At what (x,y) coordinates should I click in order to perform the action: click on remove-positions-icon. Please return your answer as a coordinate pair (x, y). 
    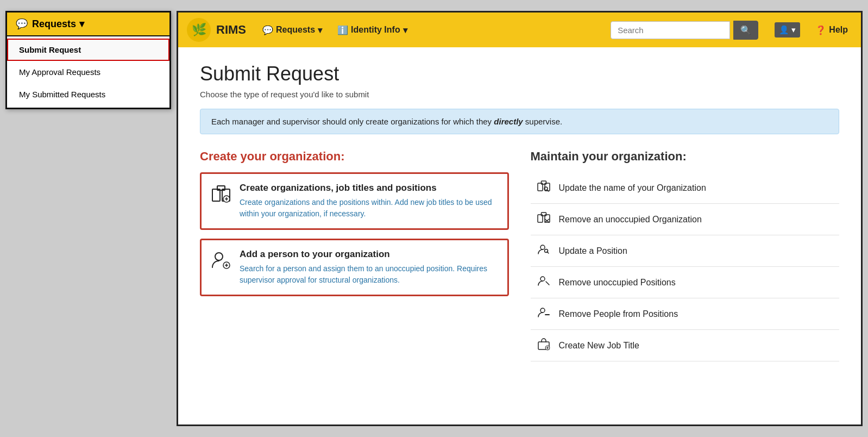
    Looking at the image, I should click on (544, 283).